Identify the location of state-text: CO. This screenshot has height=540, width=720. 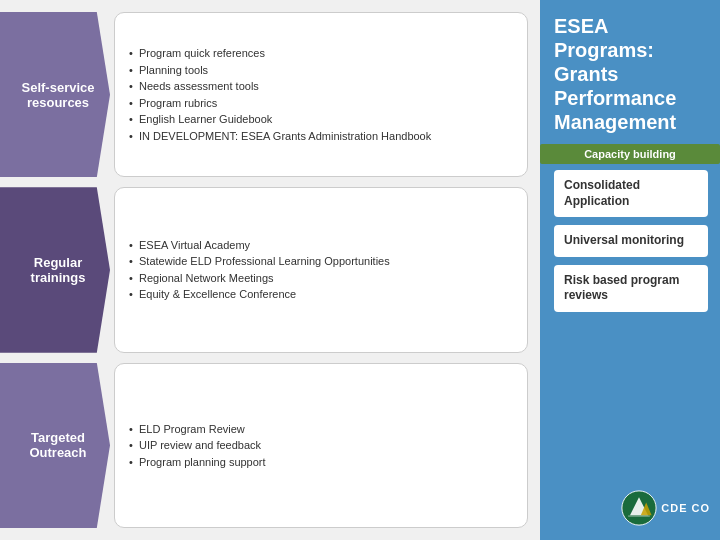
(702, 508).